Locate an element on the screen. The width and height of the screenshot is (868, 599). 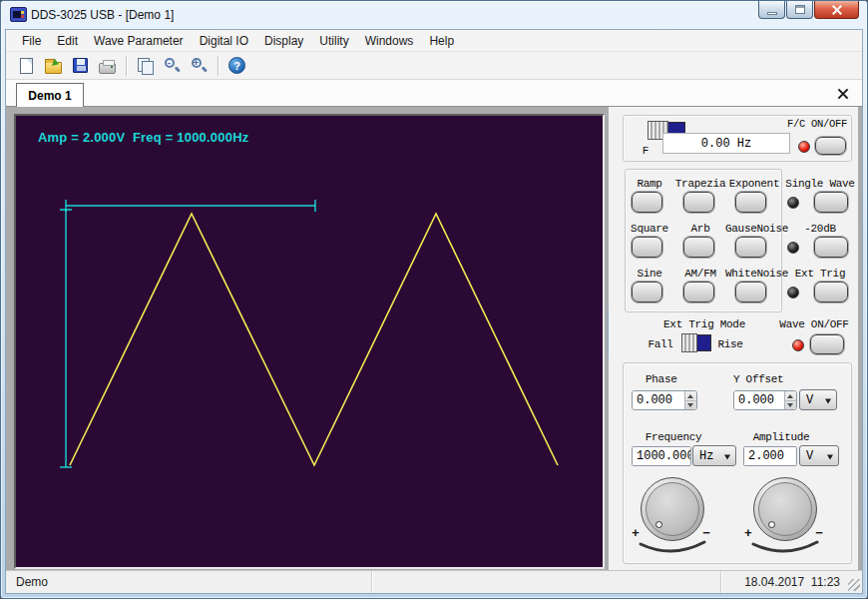
menu-help: Help is located at coordinates (441, 41).